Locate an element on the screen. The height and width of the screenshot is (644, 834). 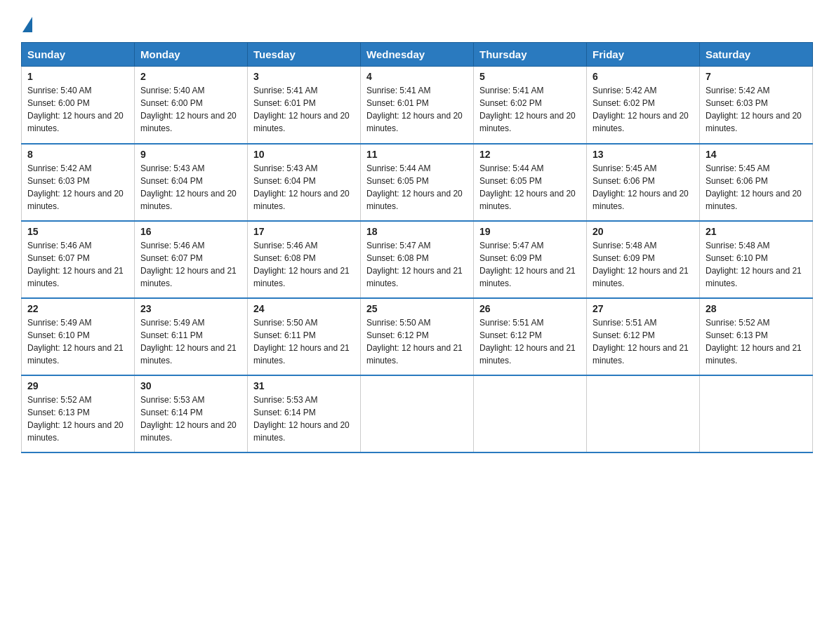
calendar-cell: 27 Sunrise: 5:51 AM Sunset: 6:12 PM Dayl… is located at coordinates (643, 337).